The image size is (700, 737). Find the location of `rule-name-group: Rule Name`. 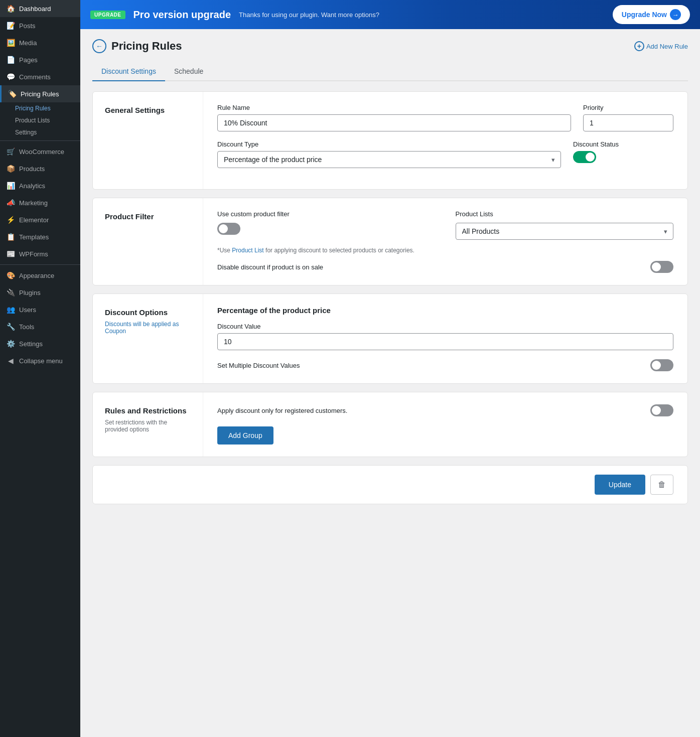

rule-name-group: Rule Name is located at coordinates (394, 117).